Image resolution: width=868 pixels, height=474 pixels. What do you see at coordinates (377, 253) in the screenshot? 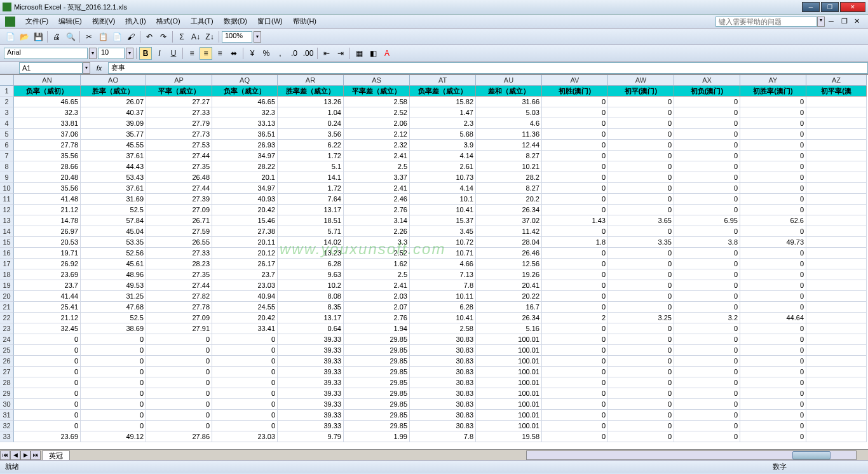
I see `cell: 2.52` at bounding box center [377, 253].